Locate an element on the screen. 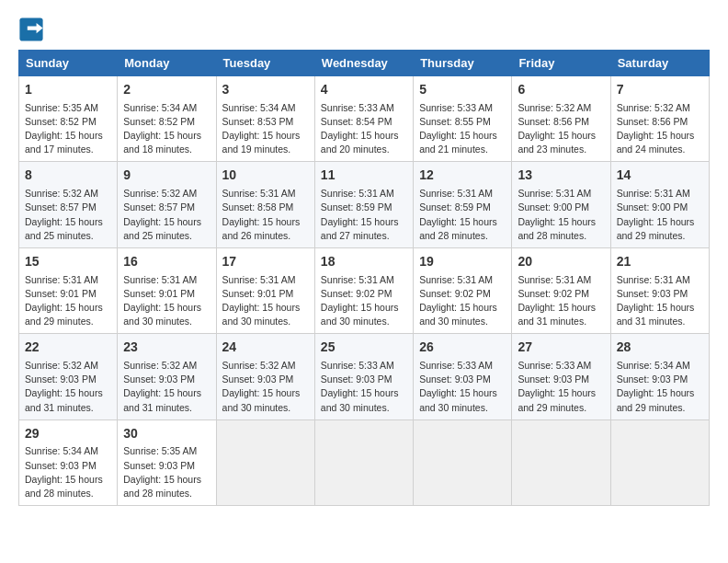 The height and width of the screenshot is (563, 728). day-number: 27 is located at coordinates (561, 348).